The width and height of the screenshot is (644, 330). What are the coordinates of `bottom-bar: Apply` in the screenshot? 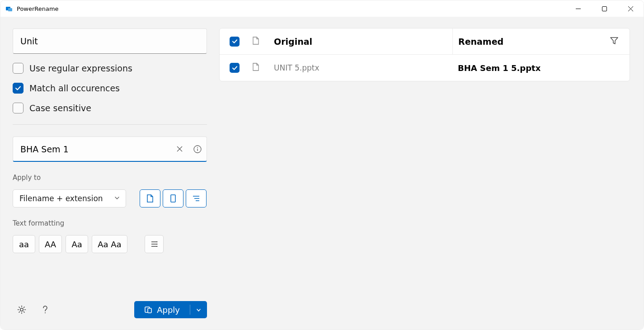 It's located at (110, 315).